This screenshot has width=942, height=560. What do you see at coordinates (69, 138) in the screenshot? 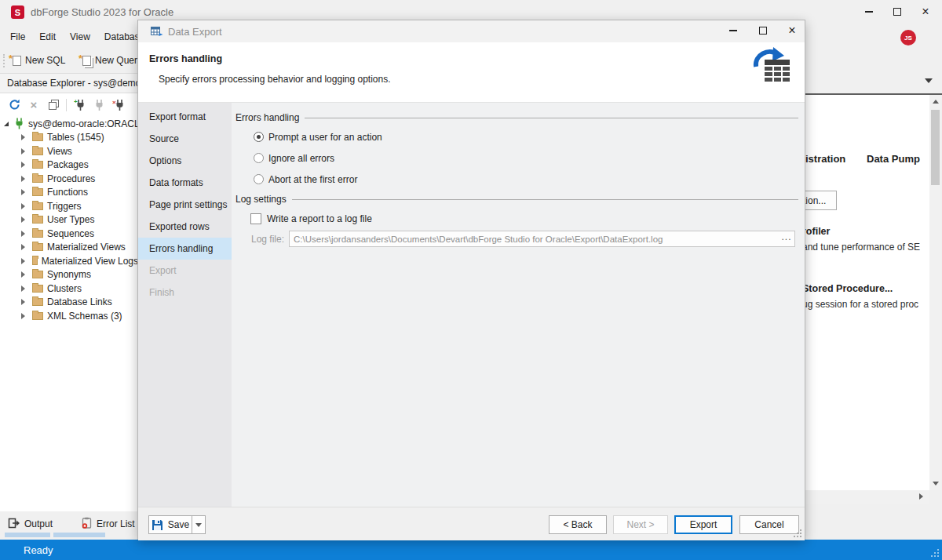
I see `tree-node-tables-1545: Tables (1545)` at bounding box center [69, 138].